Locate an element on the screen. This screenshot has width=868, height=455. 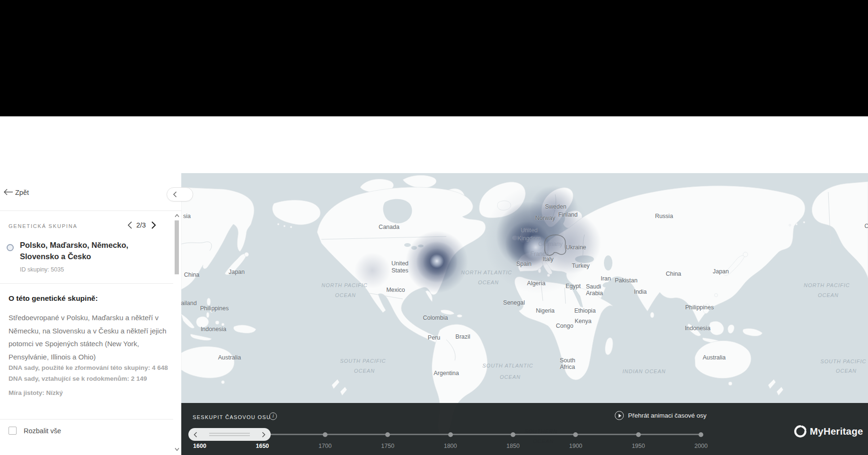
map-label: States is located at coordinates (399, 271).